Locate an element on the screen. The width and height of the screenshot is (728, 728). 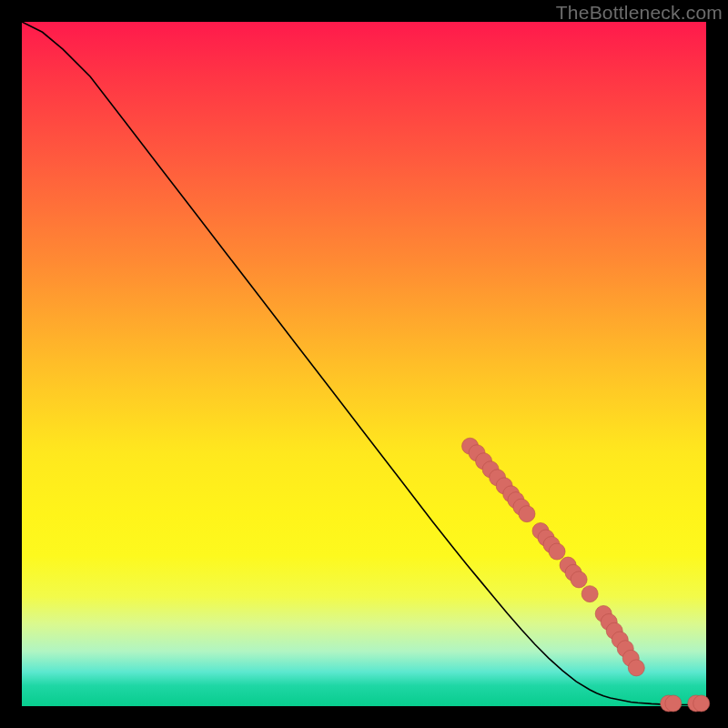
watermark-text: TheBottleneck.com is located at coordinates (639, 13).